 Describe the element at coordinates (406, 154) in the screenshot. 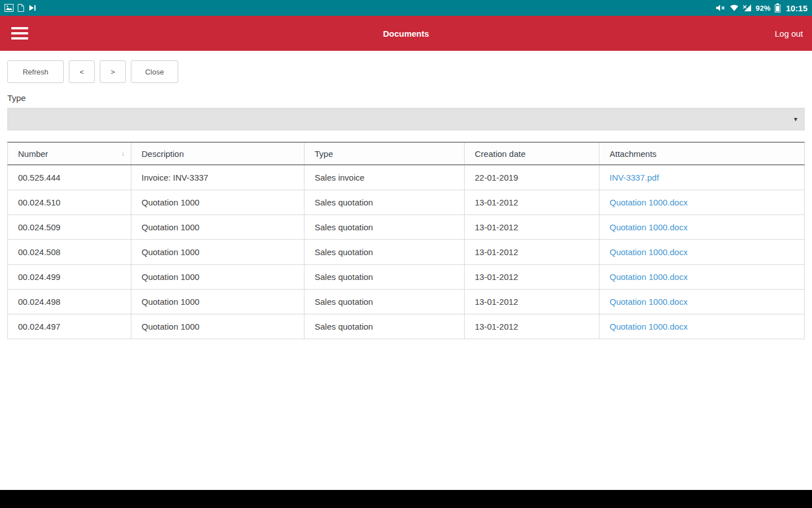

I see `table-header-row: Number ↓ Description Type Creation date …` at that location.